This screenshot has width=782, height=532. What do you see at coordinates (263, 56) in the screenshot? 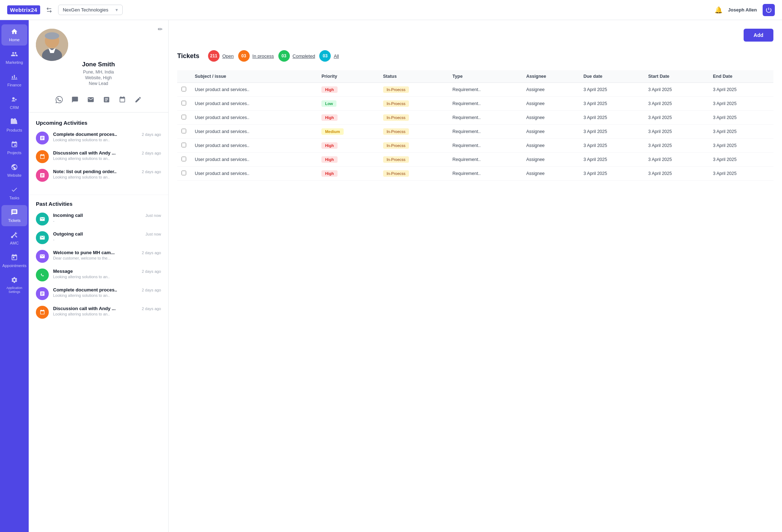
I see `tab-label-in-process: In process` at bounding box center [263, 56].